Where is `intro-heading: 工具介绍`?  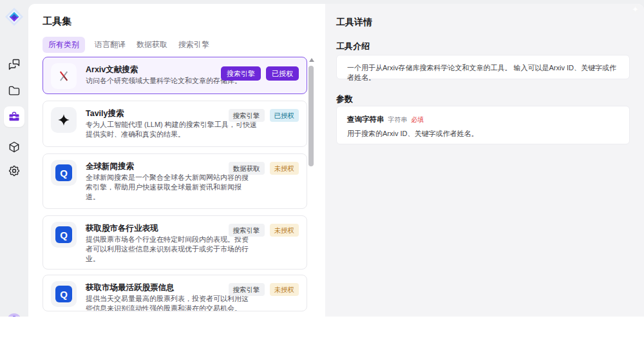
intro-heading: 工具介绍 is located at coordinates (353, 46).